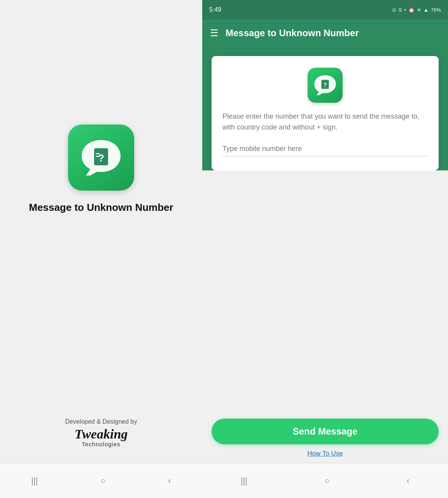 This screenshot has height=498, width=448. What do you see at coordinates (101, 208) in the screenshot?
I see `left-app-title: Message to Unknown Number` at bounding box center [101, 208].